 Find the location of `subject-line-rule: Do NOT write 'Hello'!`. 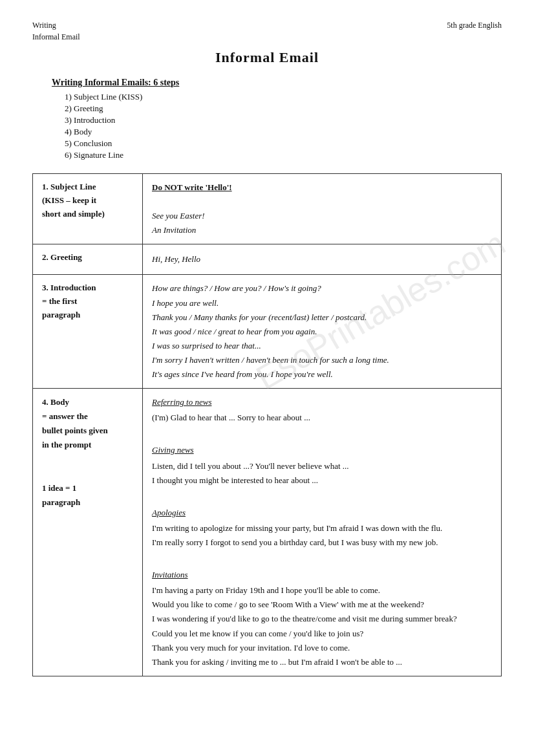

subject-line-rule: Do NOT write 'Hello'! is located at coordinates (192, 188).